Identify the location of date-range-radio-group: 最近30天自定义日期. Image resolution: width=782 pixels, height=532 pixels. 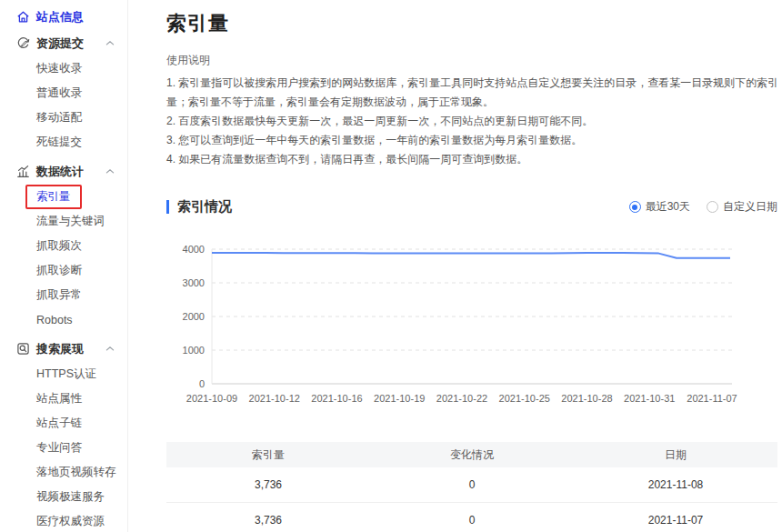
(704, 207).